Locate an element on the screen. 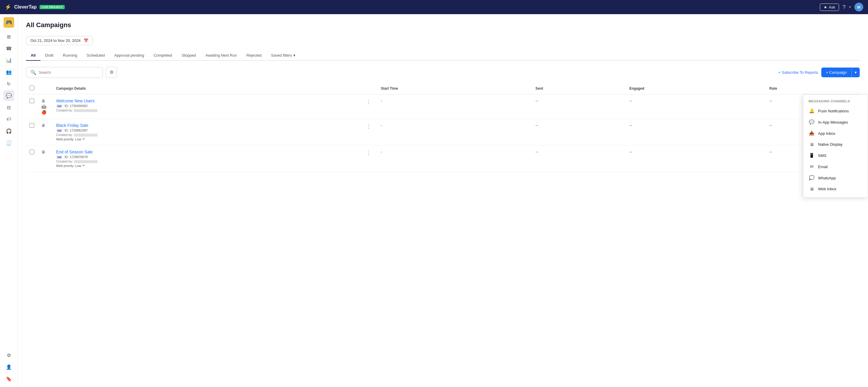 The height and width of the screenshot is (387, 868). search-icon: 🔍 is located at coordinates (33, 73).